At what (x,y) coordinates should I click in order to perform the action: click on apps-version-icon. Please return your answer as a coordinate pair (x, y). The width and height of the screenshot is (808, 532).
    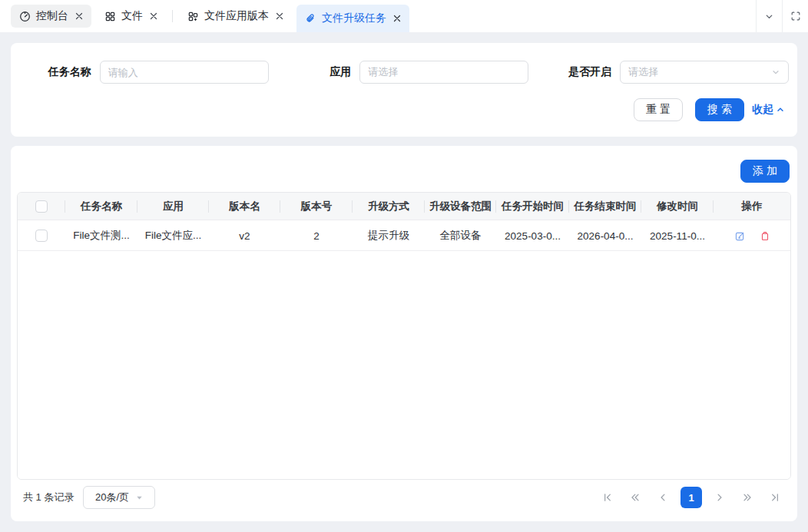
    Looking at the image, I should click on (194, 17).